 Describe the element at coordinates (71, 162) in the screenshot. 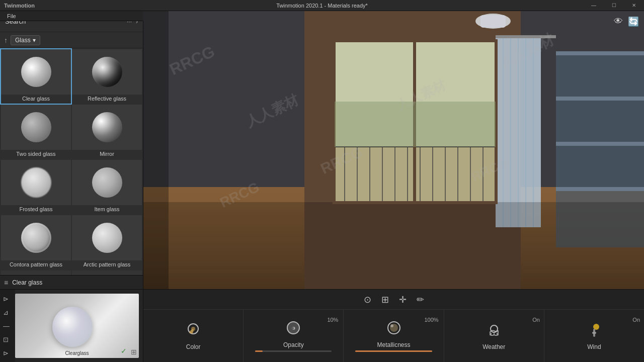

I see `material-grid: Clear glass Reflective glass Two sided g…` at that location.